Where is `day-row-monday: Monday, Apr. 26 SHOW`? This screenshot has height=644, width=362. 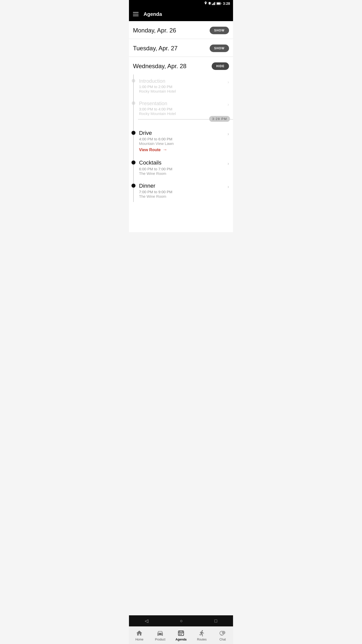
day-row-monday: Monday, Apr. 26 SHOW is located at coordinates (181, 30).